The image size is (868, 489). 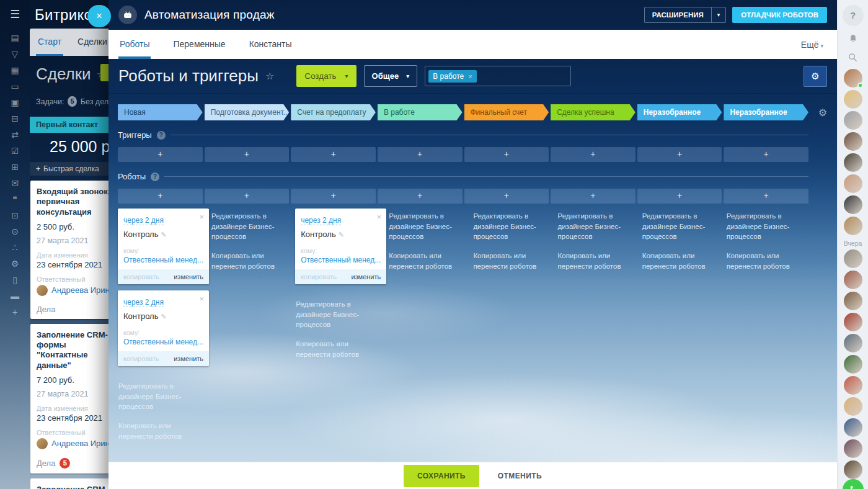 I want to click on pipeline-stage: Финальный счет, so click(x=507, y=112).